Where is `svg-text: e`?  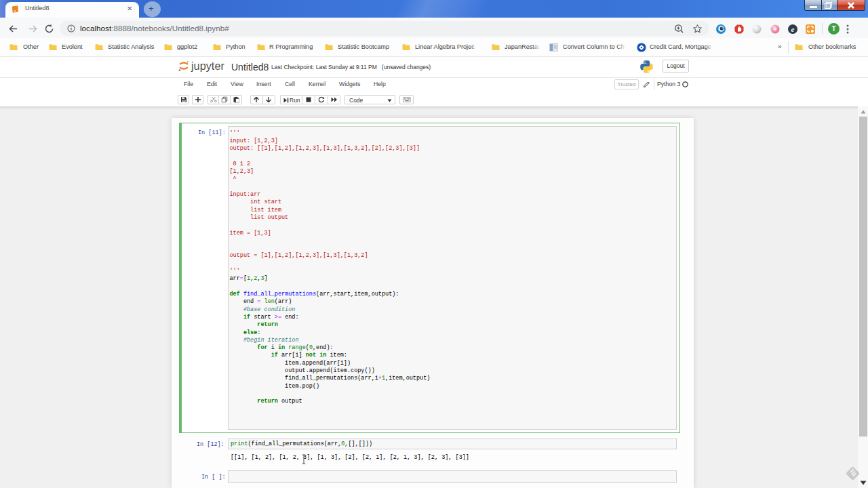
svg-text: e is located at coordinates (793, 28).